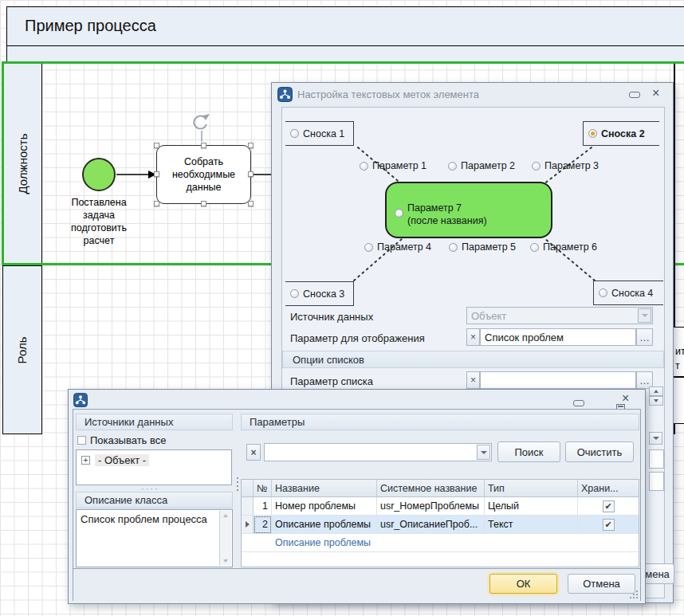 Image resolution: width=684 pixels, height=616 pixels. I want to click on start-event-label: Поставлена задача подготовить расчет, so click(99, 222).